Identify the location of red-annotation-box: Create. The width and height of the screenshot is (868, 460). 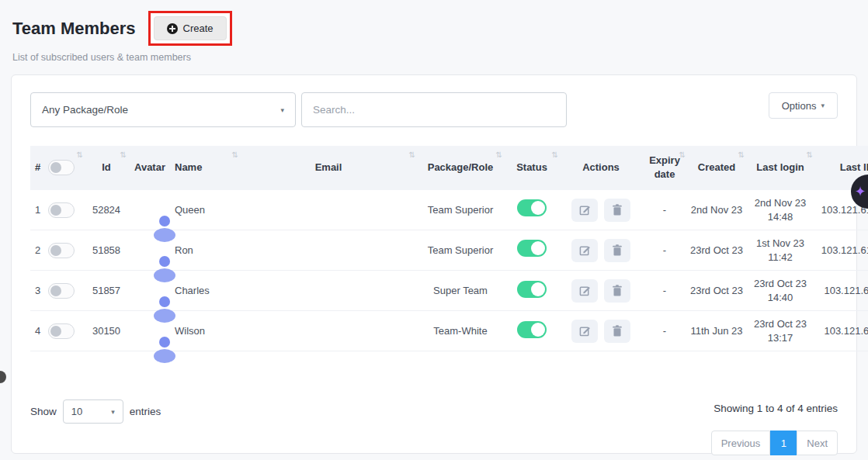
(190, 28).